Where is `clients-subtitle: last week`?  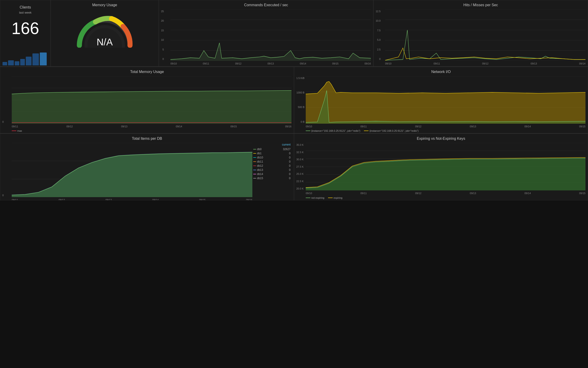
clients-subtitle: last week is located at coordinates (25, 13).